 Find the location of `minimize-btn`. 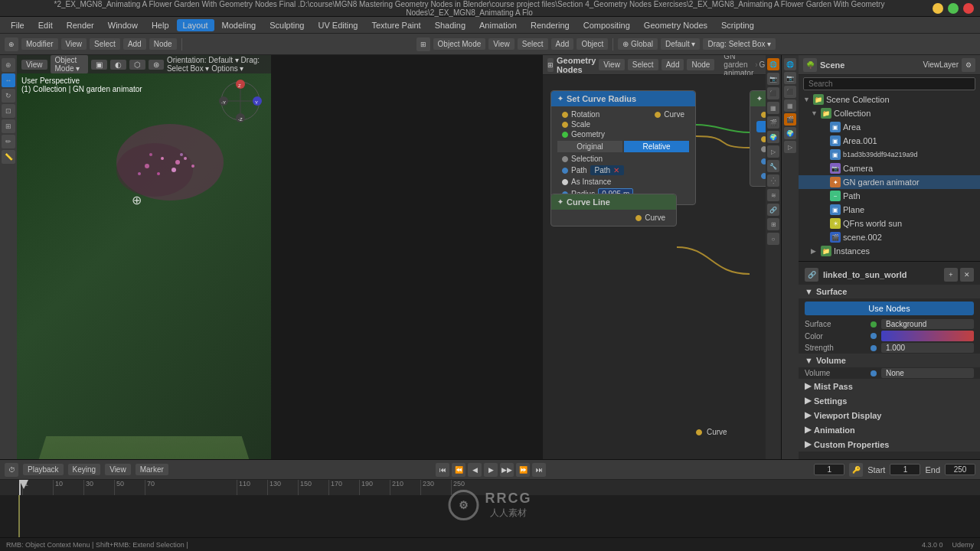

minimize-btn is located at coordinates (938, 8).